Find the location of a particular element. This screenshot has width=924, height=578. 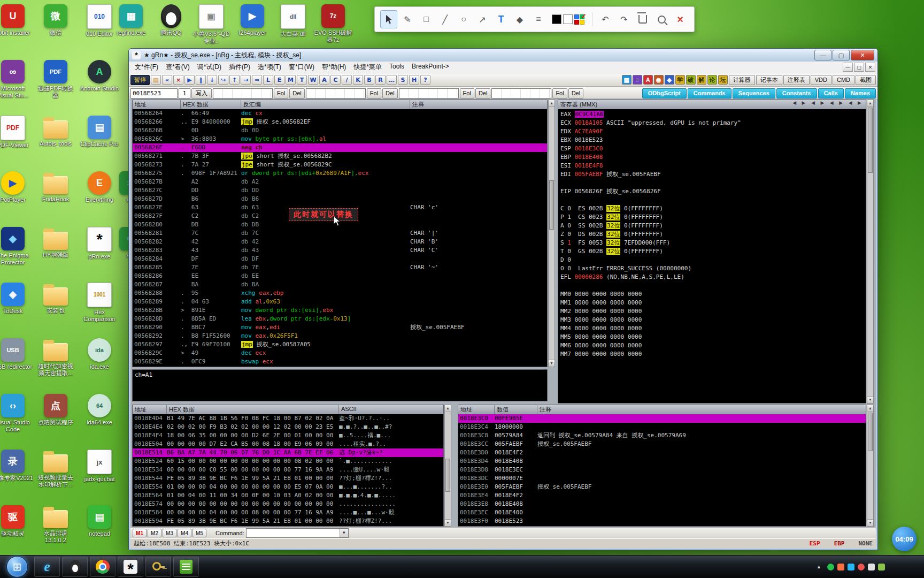

desktop-icon: 微微信 is located at coordinates (56, 20).